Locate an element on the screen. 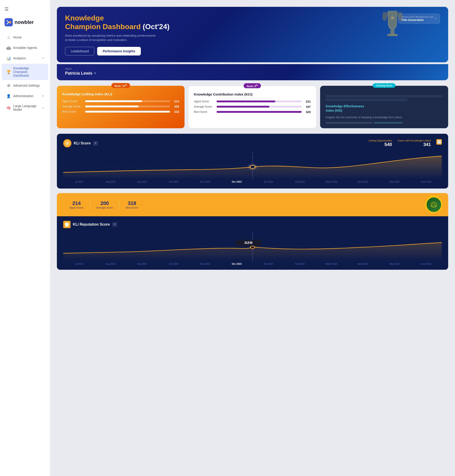  kli-chart-title-area: KLi Score fi is located at coordinates (81, 143).